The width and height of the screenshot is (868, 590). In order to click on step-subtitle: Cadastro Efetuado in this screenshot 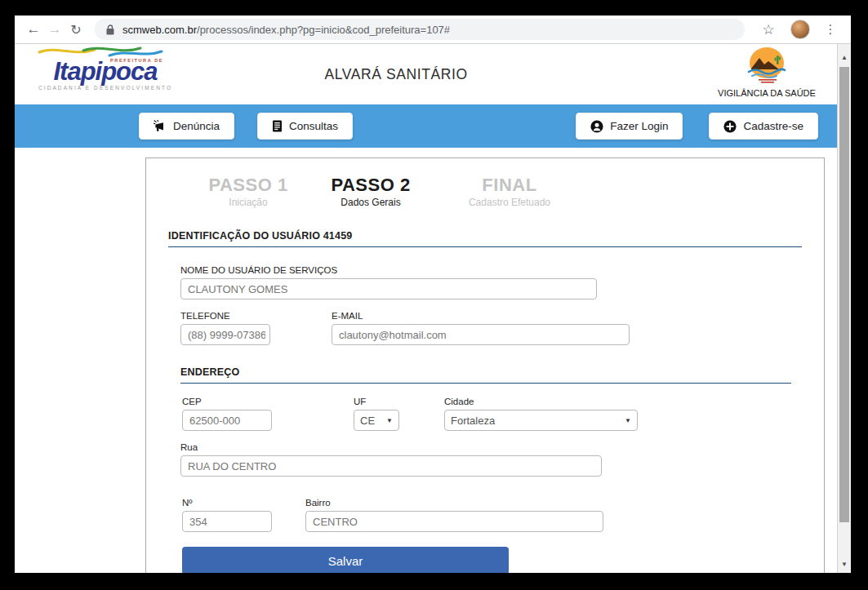, I will do `click(510, 202)`.